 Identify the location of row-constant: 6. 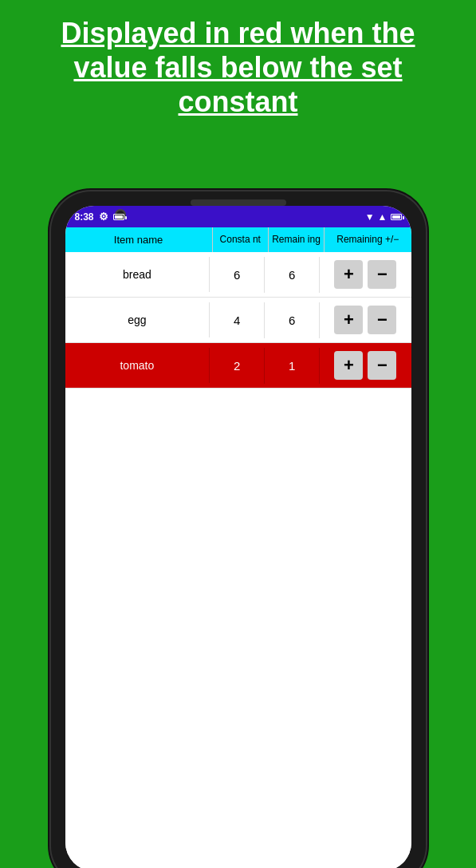
(238, 274).